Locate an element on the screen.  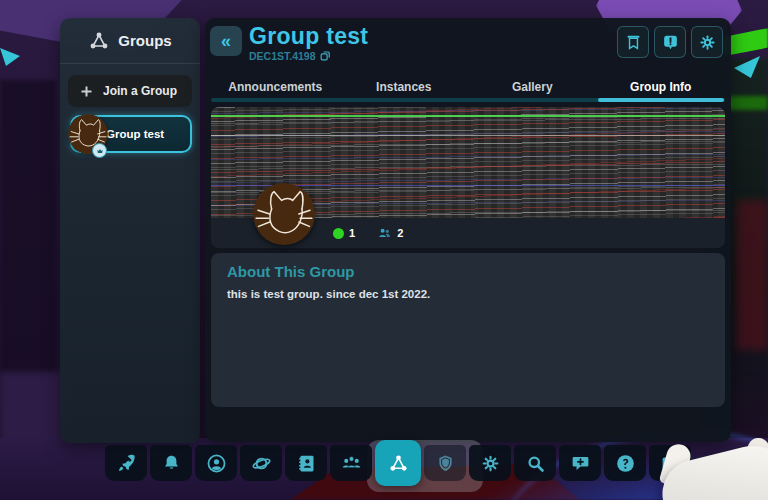
dock-item-profile is located at coordinates (216, 463).